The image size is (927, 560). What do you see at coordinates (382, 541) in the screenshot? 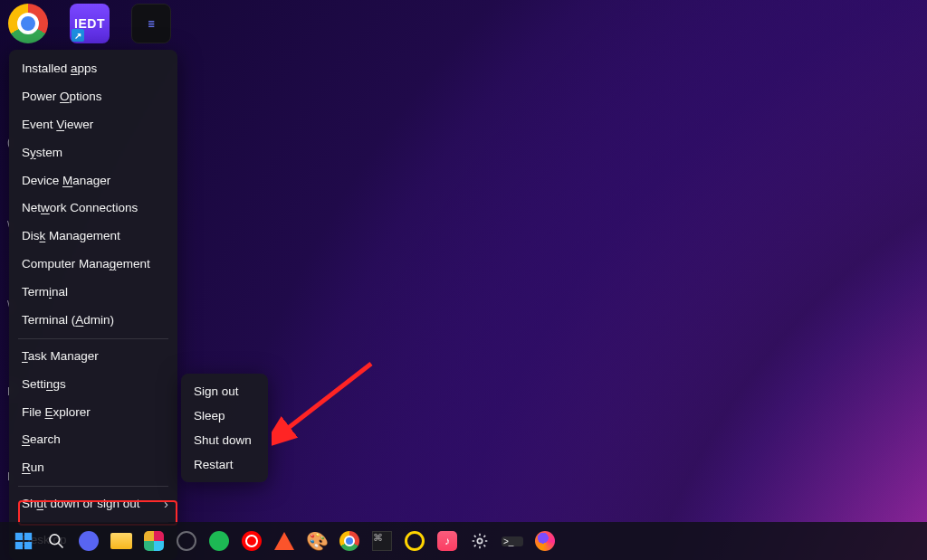
I see `taskbar-kitty: ⌘` at bounding box center [382, 541].